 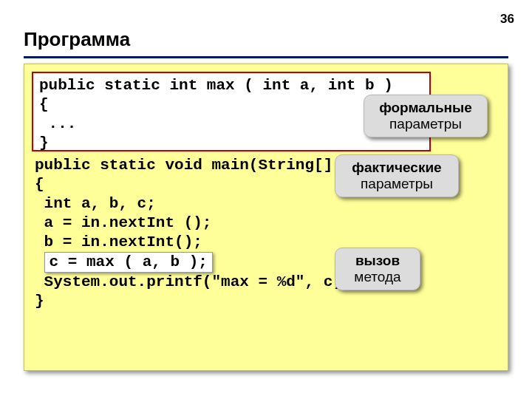 What do you see at coordinates (211, 204) in the screenshot?
I see `code-line: int a, b, c;` at bounding box center [211, 204].